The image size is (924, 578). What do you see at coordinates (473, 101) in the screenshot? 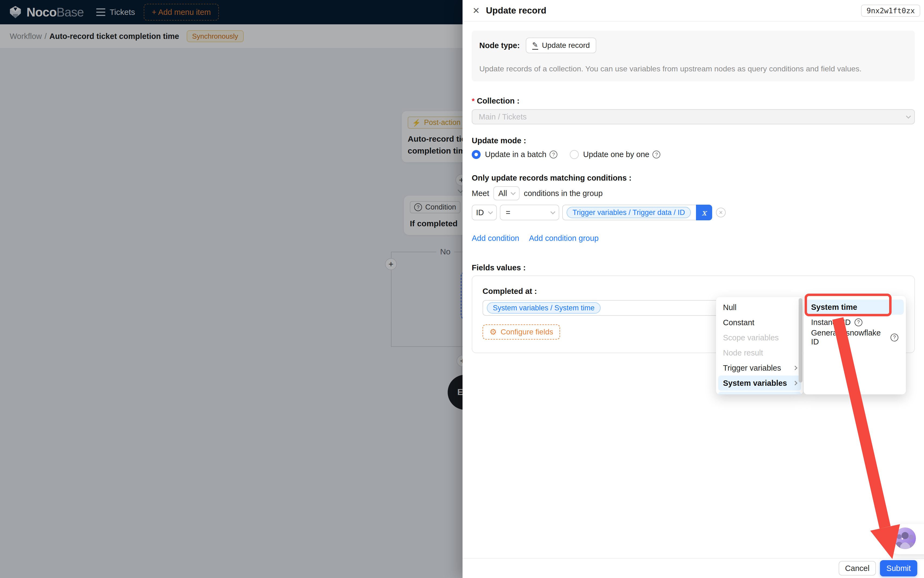
I see `required-asterisk: *` at bounding box center [473, 101].